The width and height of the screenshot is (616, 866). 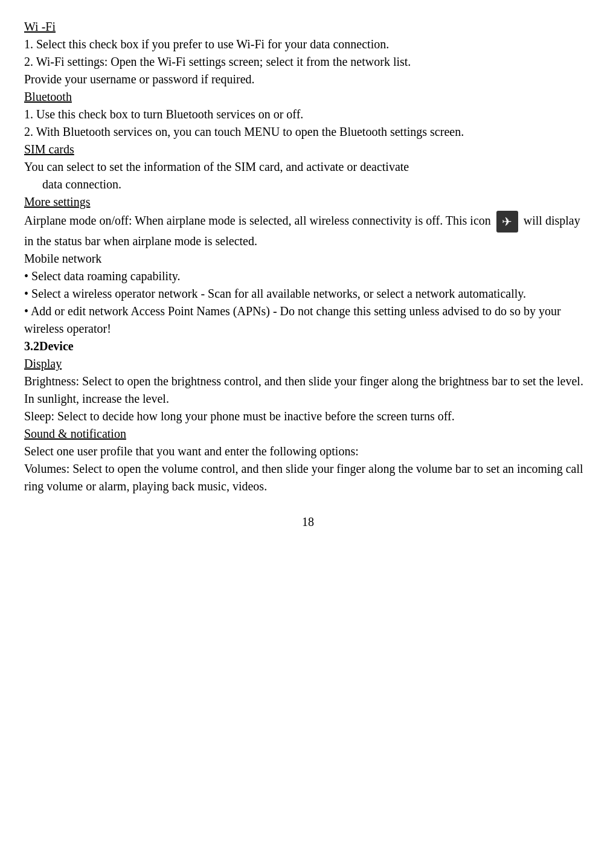 I want to click on moresettings-heading: More settings, so click(x=308, y=202).